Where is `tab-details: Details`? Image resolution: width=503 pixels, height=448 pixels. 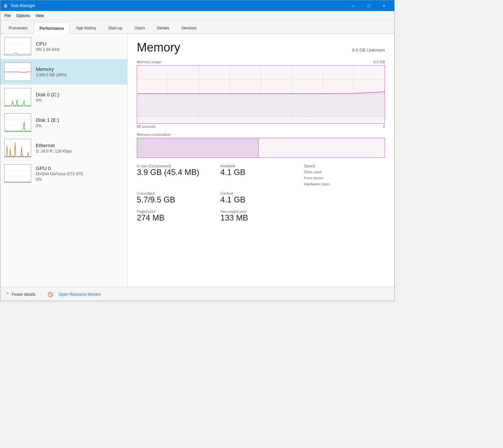 tab-details: Details is located at coordinates (163, 28).